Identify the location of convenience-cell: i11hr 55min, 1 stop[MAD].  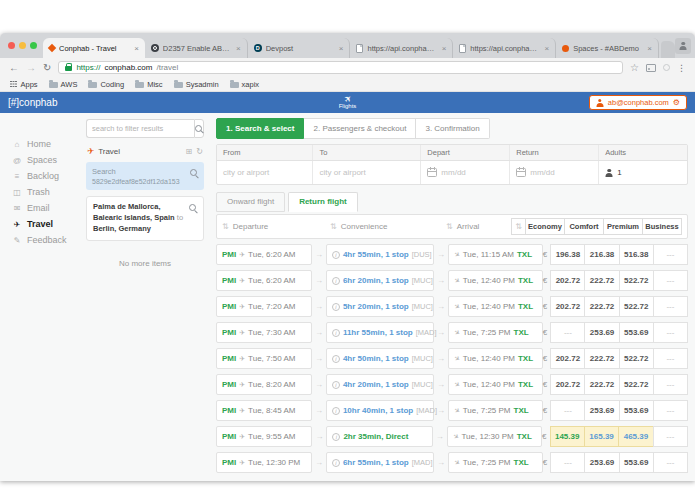
(380, 332).